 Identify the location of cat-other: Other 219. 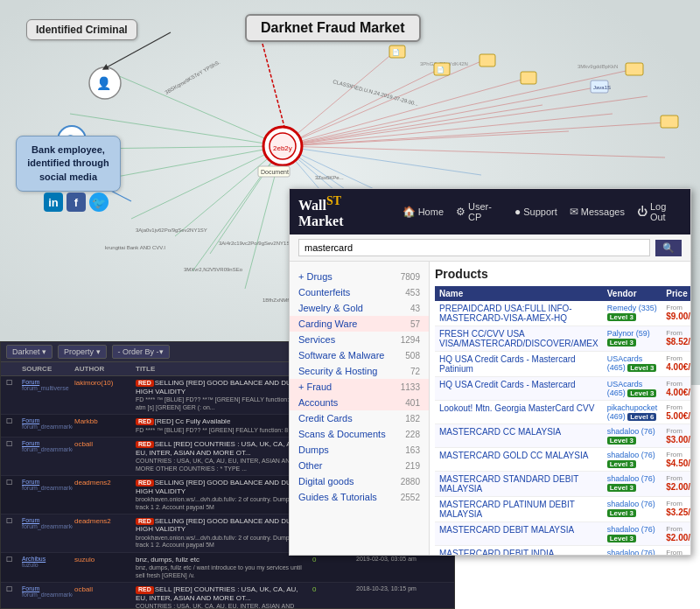
(359, 466).